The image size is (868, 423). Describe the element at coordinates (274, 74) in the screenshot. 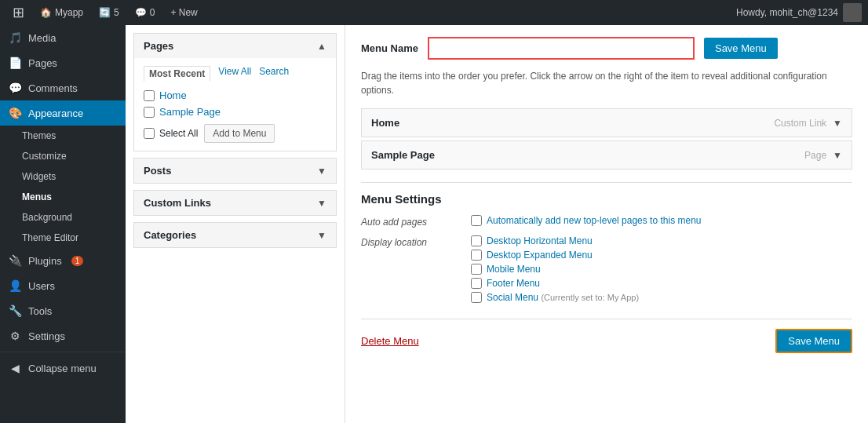

I see `tab-search: Search` at that location.